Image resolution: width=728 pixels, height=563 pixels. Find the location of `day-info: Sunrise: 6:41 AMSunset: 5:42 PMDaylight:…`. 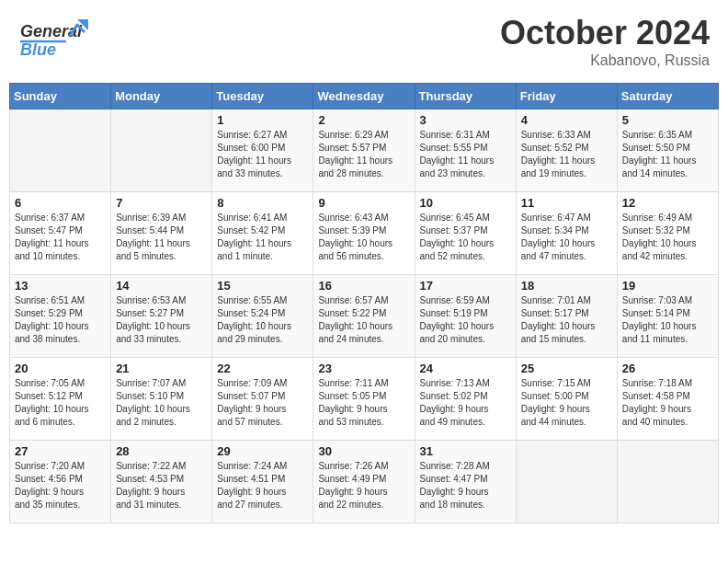

day-info: Sunrise: 6:41 AMSunset: 5:42 PMDaylight:… is located at coordinates (263, 237).